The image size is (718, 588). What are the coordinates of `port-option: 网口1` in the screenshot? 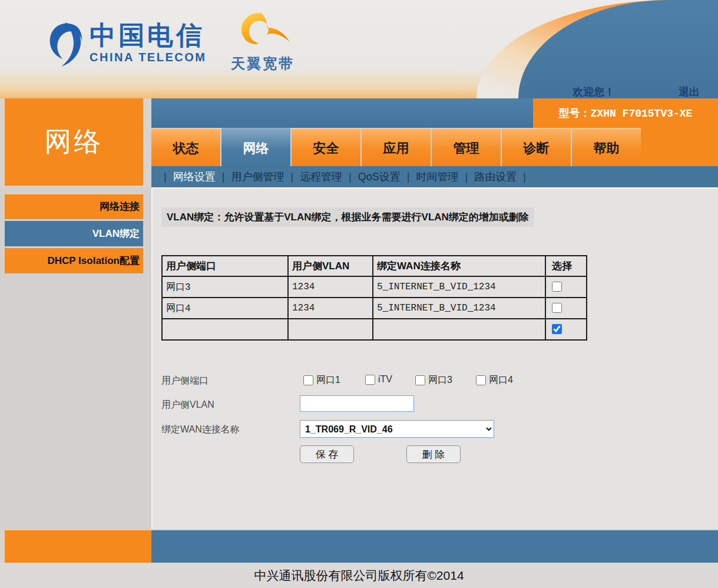 It's located at (322, 381).